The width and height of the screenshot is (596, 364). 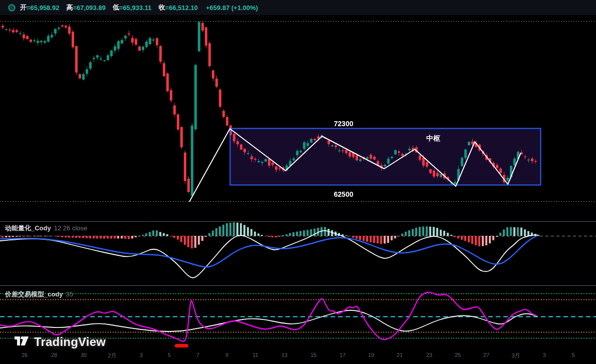 I want to click on time-axis-label: 3月, so click(x=516, y=355).